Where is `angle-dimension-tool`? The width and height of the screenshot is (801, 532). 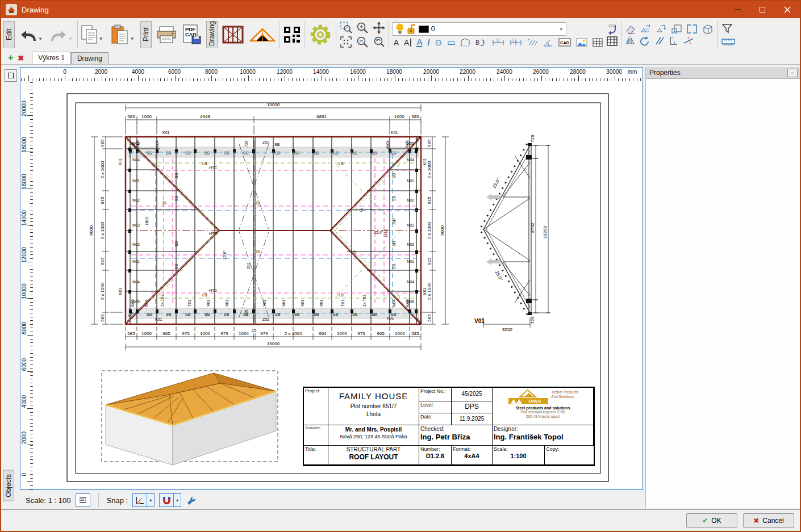
angle-dimension-tool is located at coordinates (548, 43).